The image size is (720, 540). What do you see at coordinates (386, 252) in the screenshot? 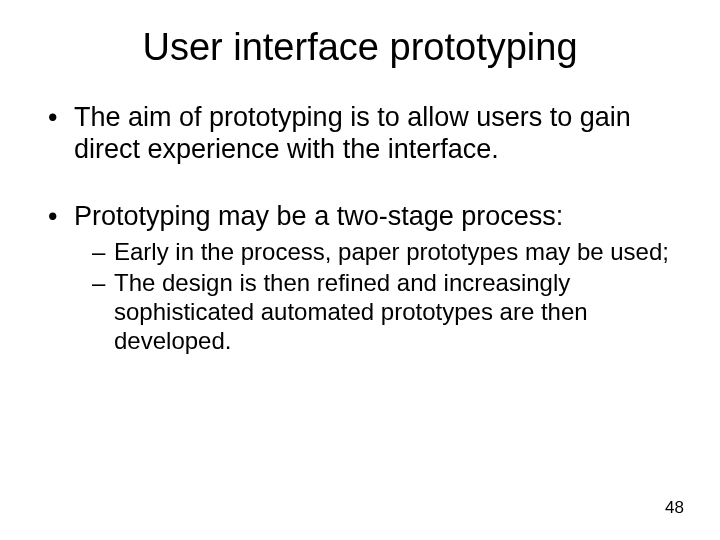
I see `subbullet-item: Early in the process, paper prototypes m…` at bounding box center [386, 252].